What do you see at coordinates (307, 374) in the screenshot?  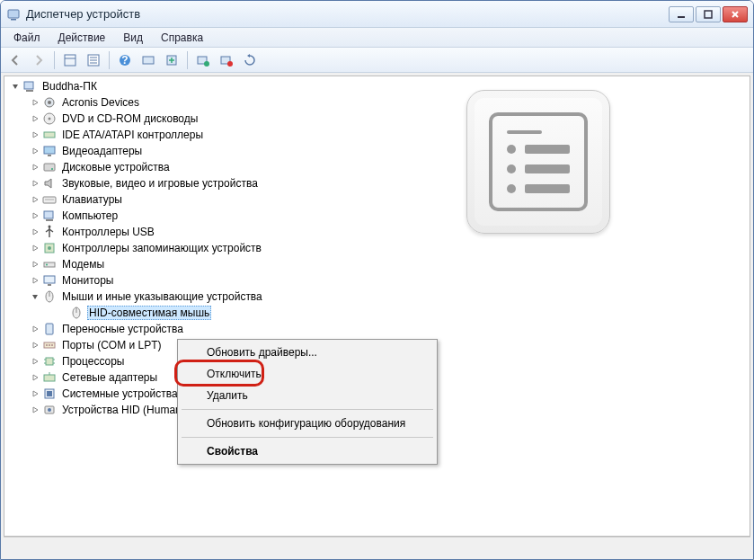 I see `context-menu-item: Отключить` at bounding box center [307, 374].